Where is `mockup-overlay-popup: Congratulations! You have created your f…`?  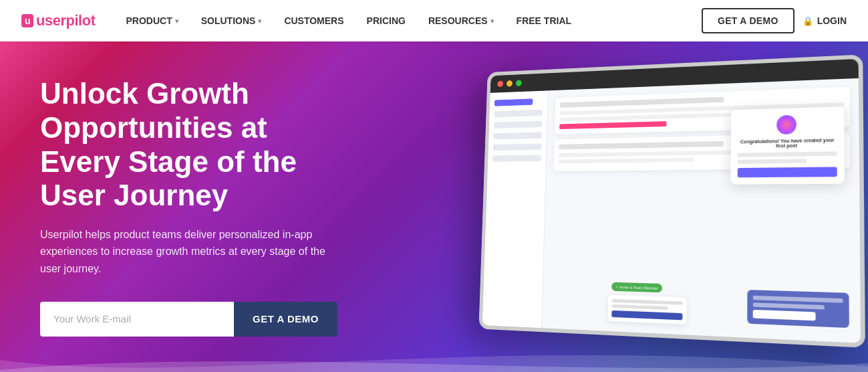
mockup-overlay-popup: Congratulations! You have created your f… is located at coordinates (787, 145).